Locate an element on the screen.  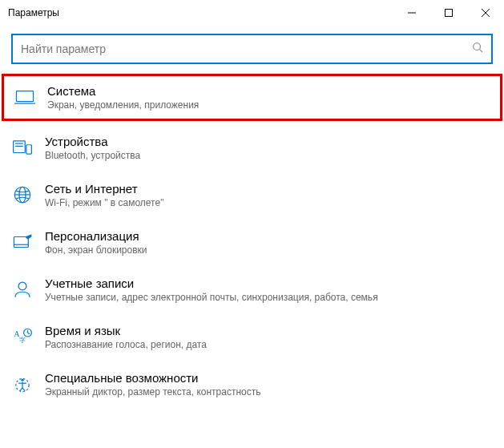
category-title: Специальные возможности is located at coordinates (152, 378).